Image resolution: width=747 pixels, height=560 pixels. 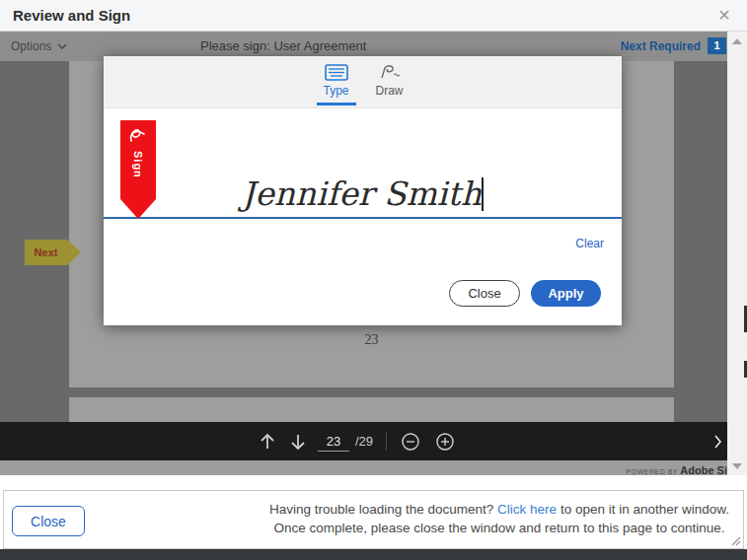 What do you see at coordinates (590, 244) in the screenshot?
I see `clear-signature-link: Clear` at bounding box center [590, 244].